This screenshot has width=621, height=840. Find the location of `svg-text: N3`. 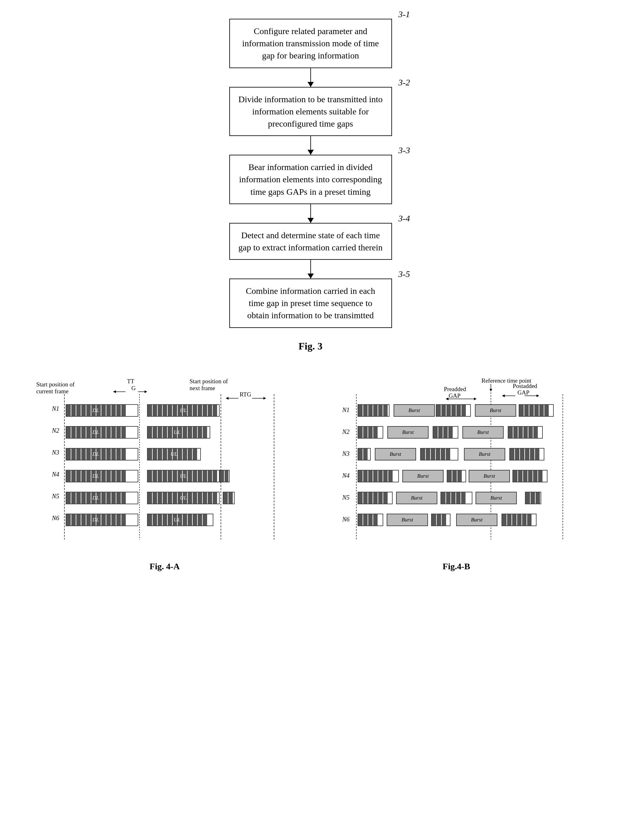

svg-text: N3 is located at coordinates (346, 454).